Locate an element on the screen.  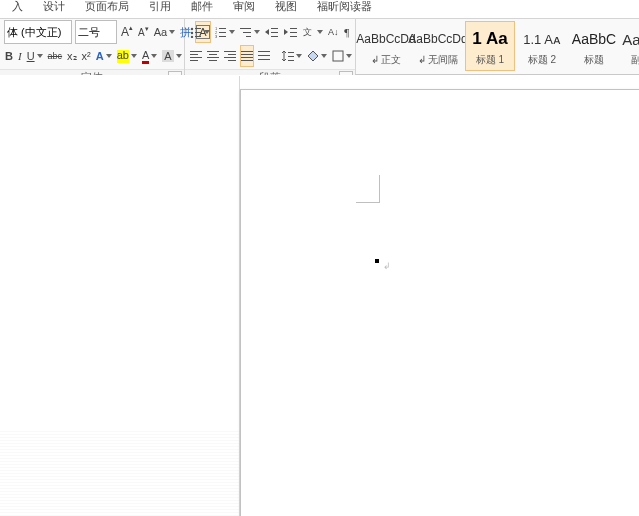
svg-text: 文 is located at coordinates (308, 32).